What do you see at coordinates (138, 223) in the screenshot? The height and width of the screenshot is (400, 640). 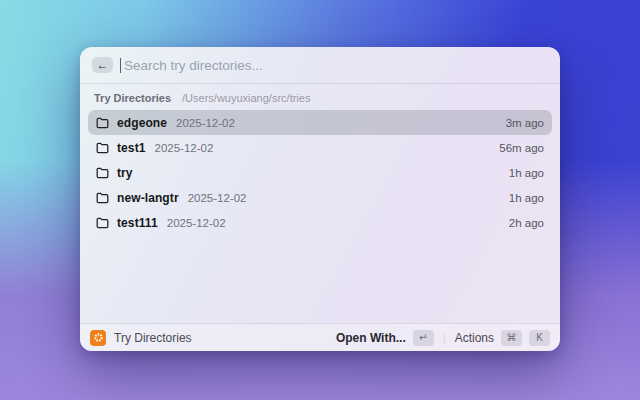 I see `directory-name: test111` at bounding box center [138, 223].